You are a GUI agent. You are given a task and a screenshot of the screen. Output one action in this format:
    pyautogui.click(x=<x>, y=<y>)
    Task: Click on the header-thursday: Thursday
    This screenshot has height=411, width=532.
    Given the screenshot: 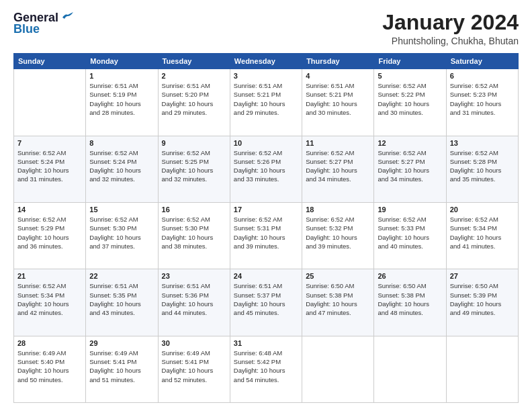 What is the action you would take?
    pyautogui.click(x=339, y=62)
    